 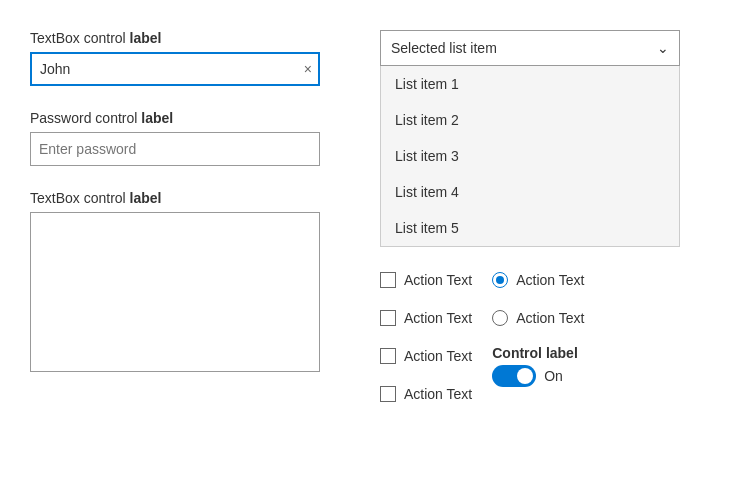 I want to click on radio-item-2: Action Text, so click(x=538, y=318).